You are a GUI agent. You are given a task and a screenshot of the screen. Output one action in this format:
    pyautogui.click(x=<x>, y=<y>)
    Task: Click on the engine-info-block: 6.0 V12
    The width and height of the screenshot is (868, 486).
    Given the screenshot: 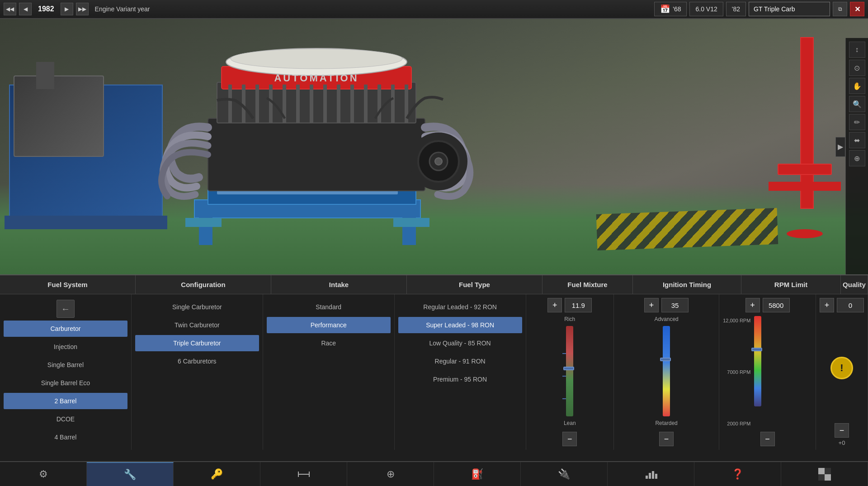 What is the action you would take?
    pyautogui.click(x=706, y=9)
    